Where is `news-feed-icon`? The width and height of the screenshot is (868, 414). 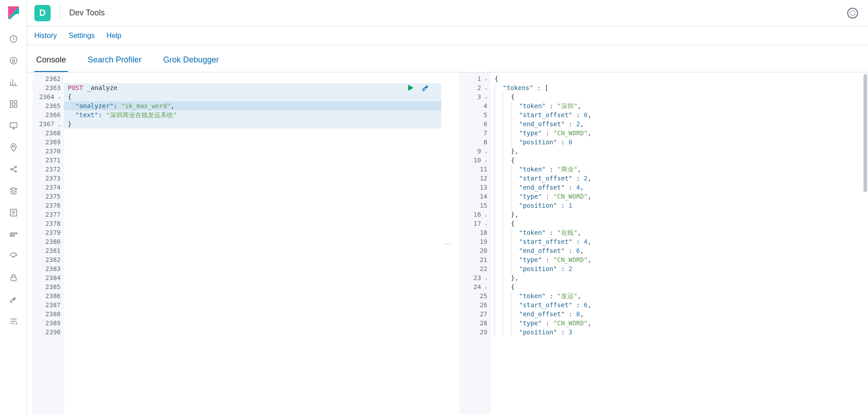 news-feed-icon is located at coordinates (853, 13).